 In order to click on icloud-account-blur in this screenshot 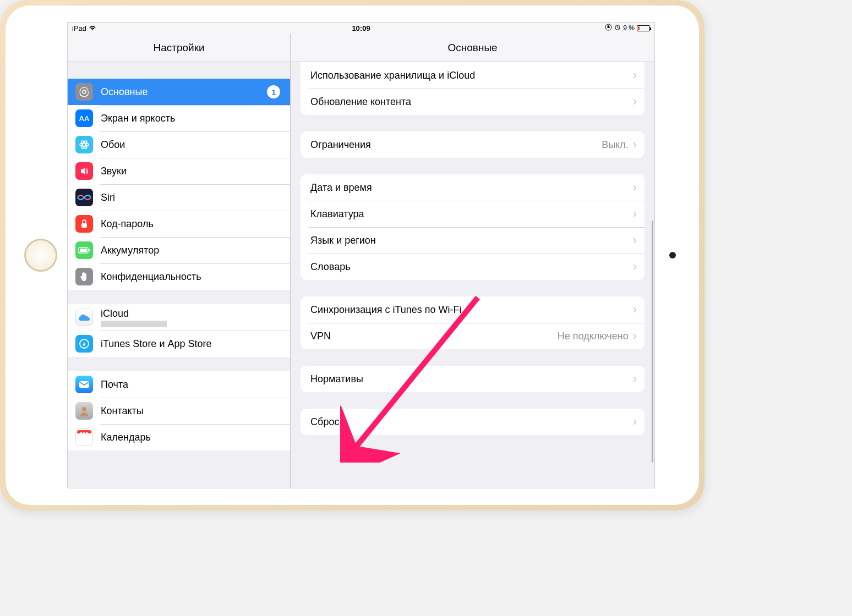, I will do `click(134, 324)`.